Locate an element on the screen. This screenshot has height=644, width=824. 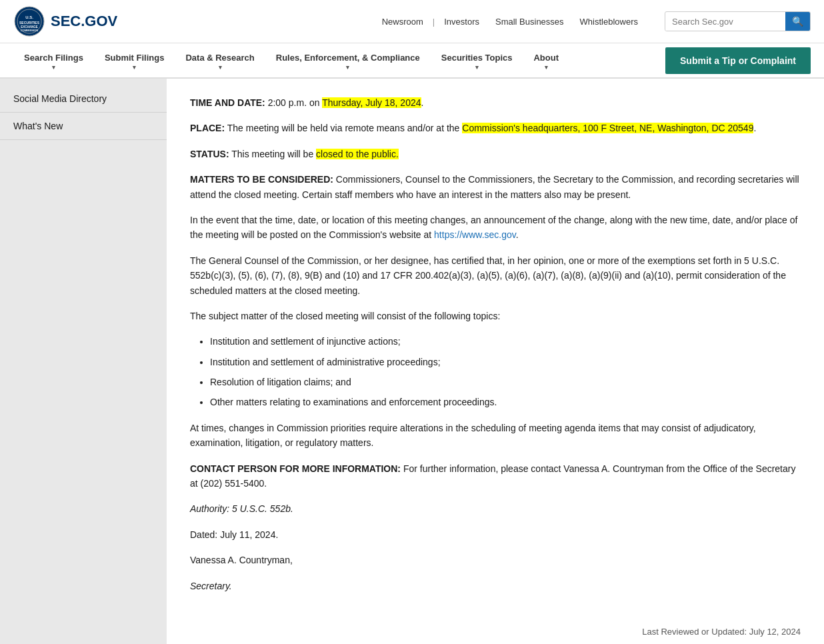
para1-end: . is located at coordinates (517, 235).